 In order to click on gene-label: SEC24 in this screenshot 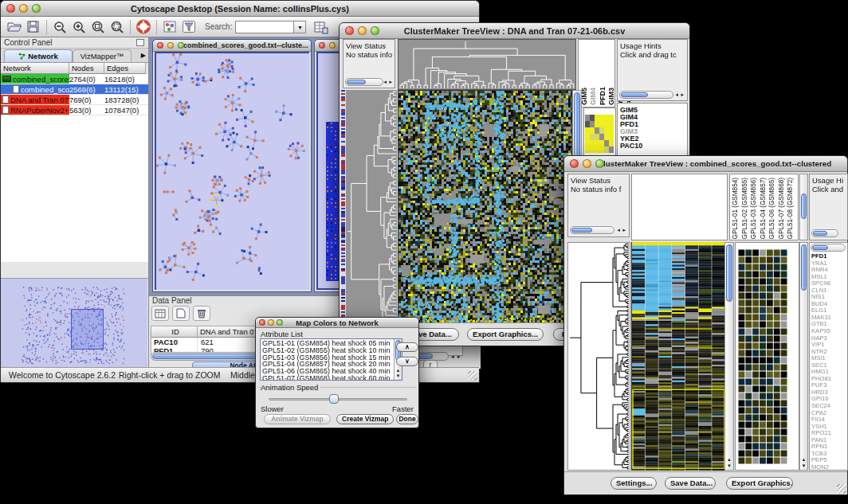, I will do `click(829, 406)`.